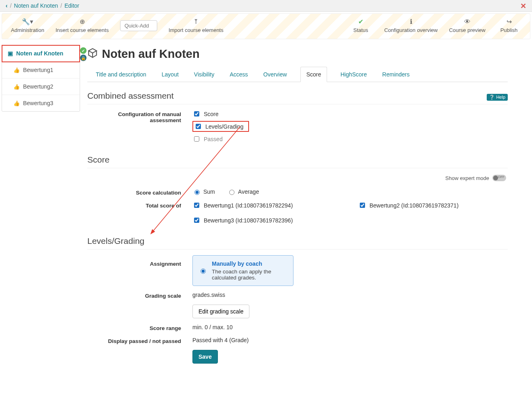  Describe the element at coordinates (27, 25) in the screenshot. I see `toolbar-administration: 🔧▾ Administration` at that location.